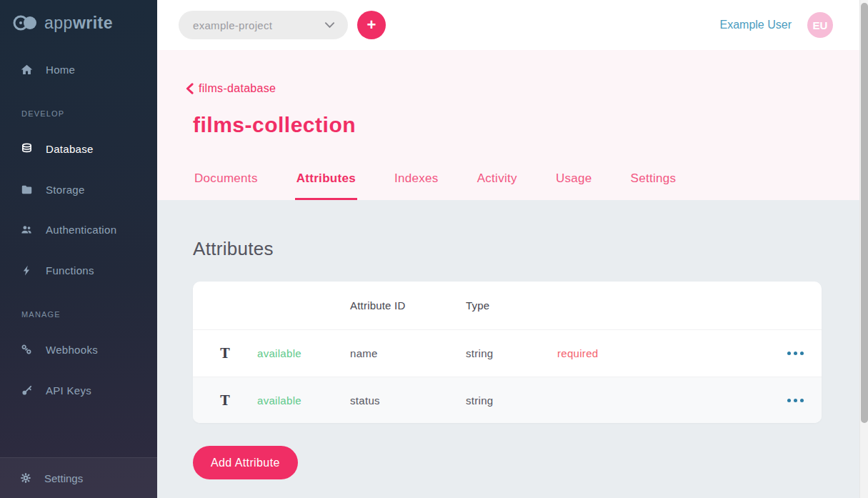 The image size is (868, 498). I want to click on user-area: Example User EU, so click(777, 25).